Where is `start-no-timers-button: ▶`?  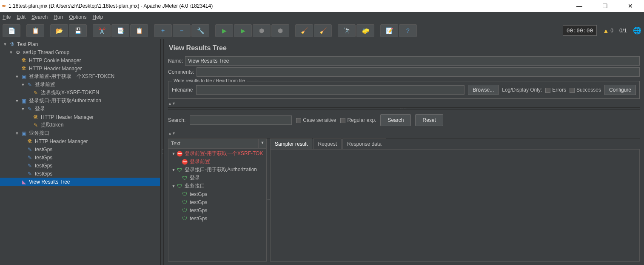 start-no-timers-button: ▶ is located at coordinates (243, 31).